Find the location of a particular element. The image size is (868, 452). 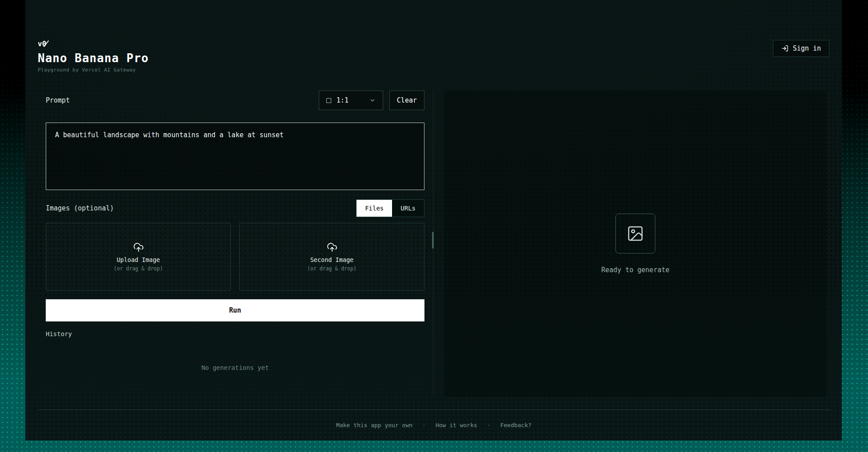

clear-button: Clear is located at coordinates (407, 100).